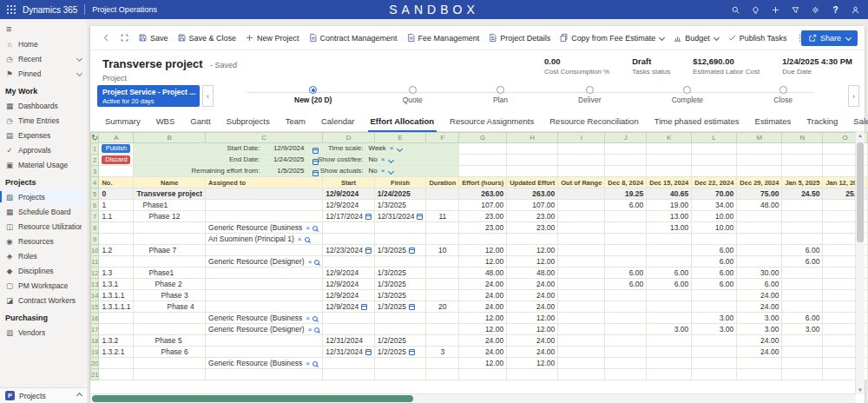 The width and height of the screenshot is (868, 403). Describe the element at coordinates (116, 160) in the screenshot. I see `discard-button: Discard` at that location.